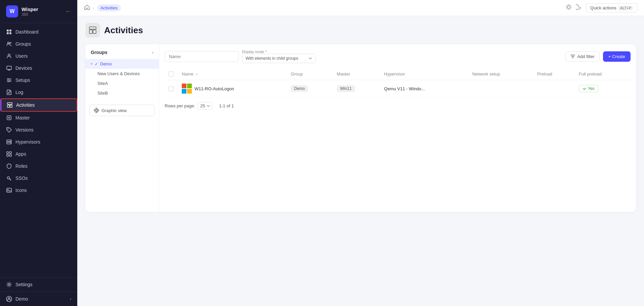 The width and height of the screenshot is (644, 306). I want to click on groups-header: Groups ›, so click(122, 52).